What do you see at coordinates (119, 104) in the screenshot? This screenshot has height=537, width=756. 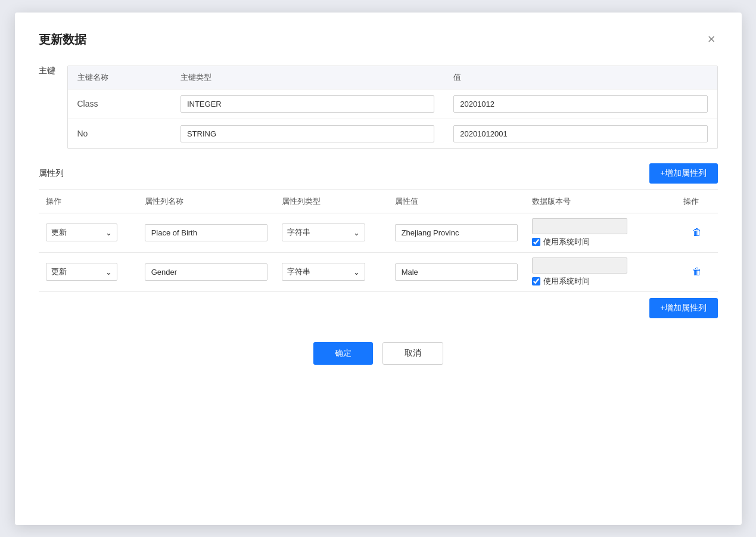 I see `pk-row-name: Class` at bounding box center [119, 104].